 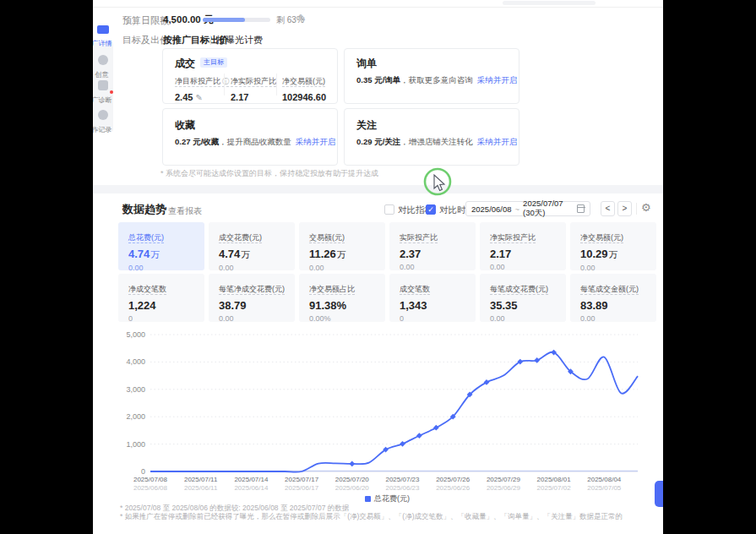 I want to click on side-nav: 广详情创意广诊断作记录, so click(x=103, y=84).